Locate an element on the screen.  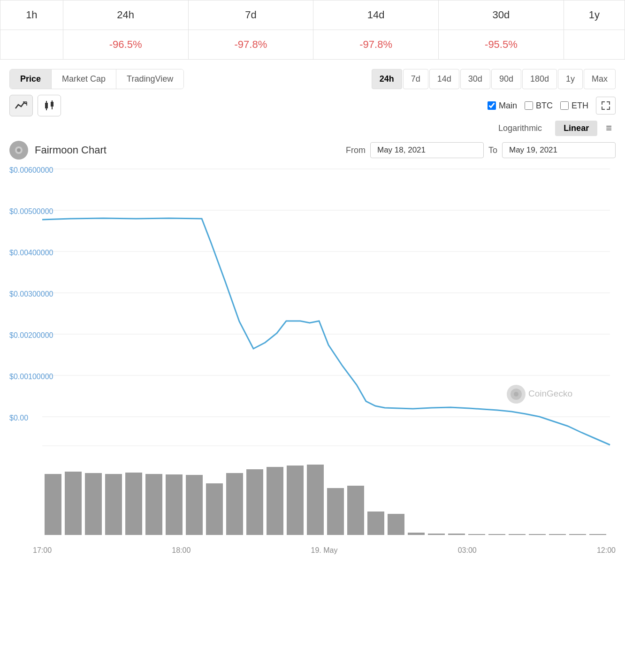
main-label: Main is located at coordinates (508, 106).